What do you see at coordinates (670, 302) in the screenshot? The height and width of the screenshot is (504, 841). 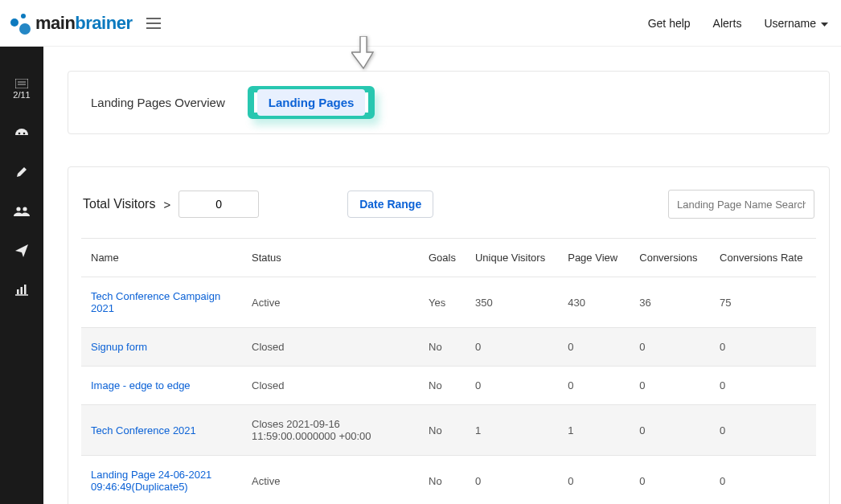 I see `row-conversions: 36` at bounding box center [670, 302].